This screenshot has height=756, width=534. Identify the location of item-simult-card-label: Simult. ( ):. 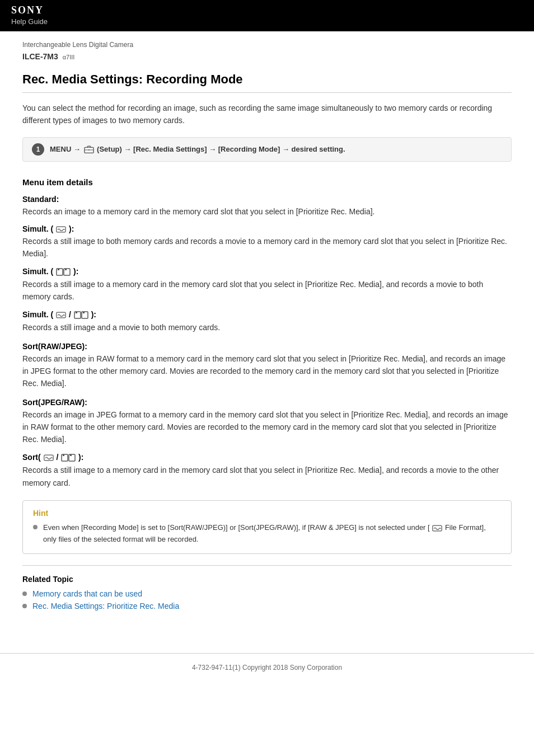
(267, 272).